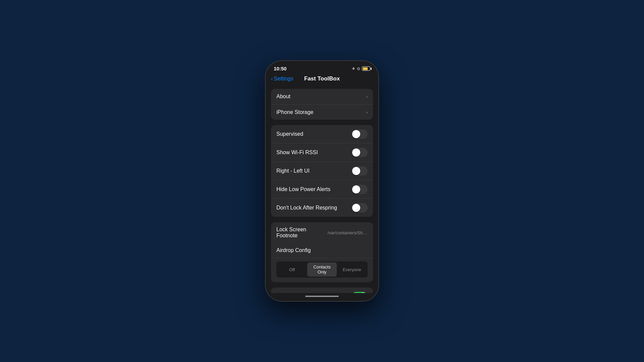 This screenshot has height=362, width=644. I want to click on supervised-toggle-knob, so click(356, 134).